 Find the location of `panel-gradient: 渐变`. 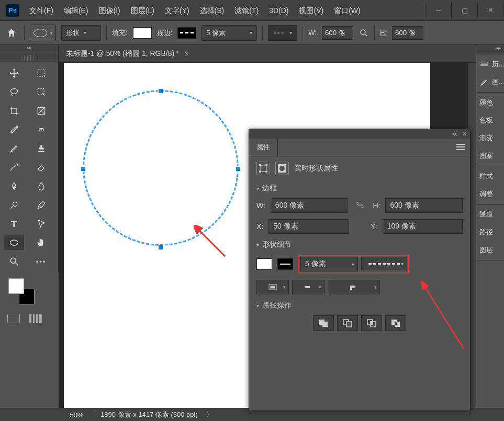

panel-gradient: 渐变 is located at coordinates (490, 138).